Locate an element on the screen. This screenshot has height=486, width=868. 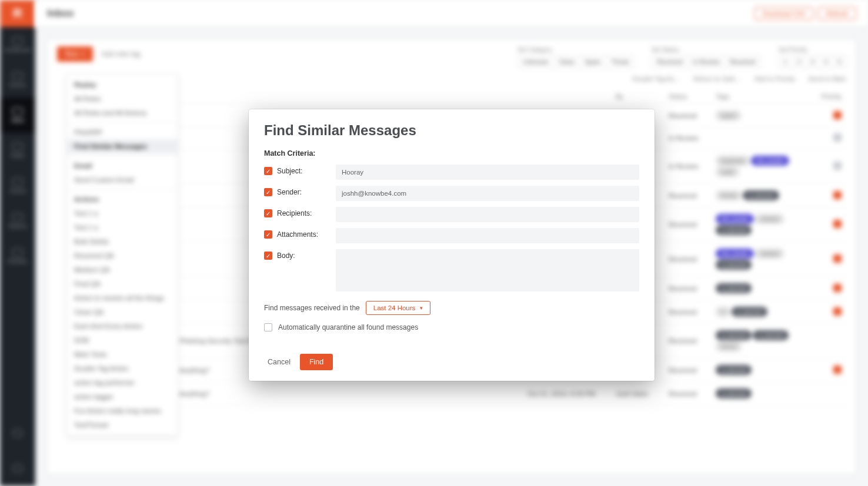
attachments-input is located at coordinates (488, 236).